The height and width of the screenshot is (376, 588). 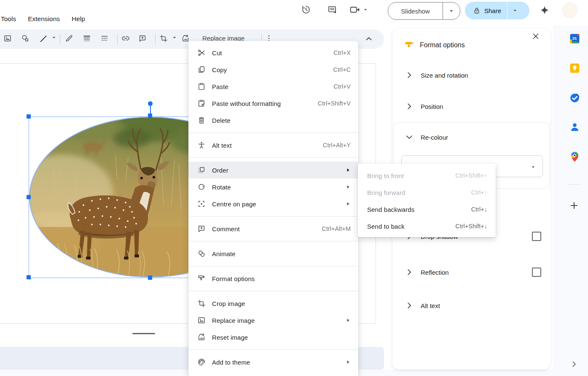 I want to click on insert-shape-icon, so click(x=25, y=38).